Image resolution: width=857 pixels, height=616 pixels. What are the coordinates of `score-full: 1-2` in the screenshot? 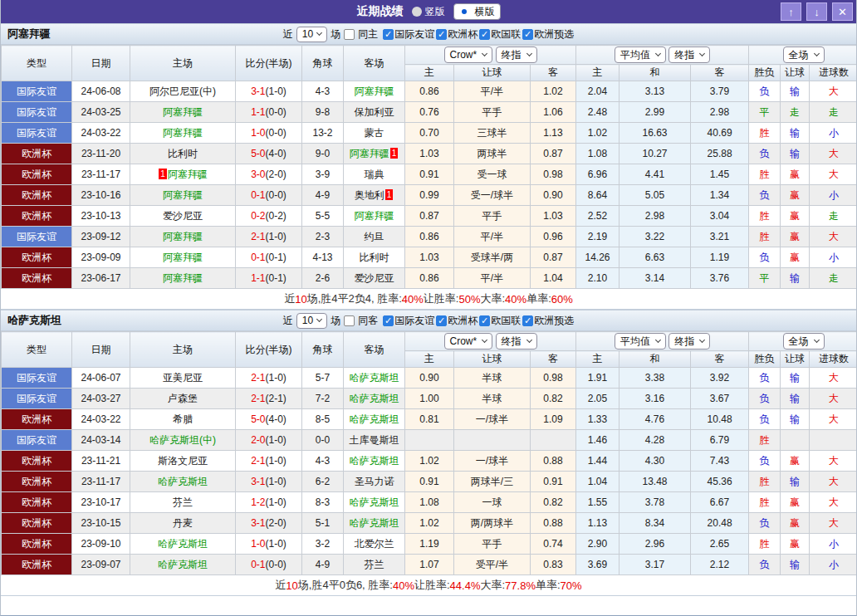 It's located at (257, 502).